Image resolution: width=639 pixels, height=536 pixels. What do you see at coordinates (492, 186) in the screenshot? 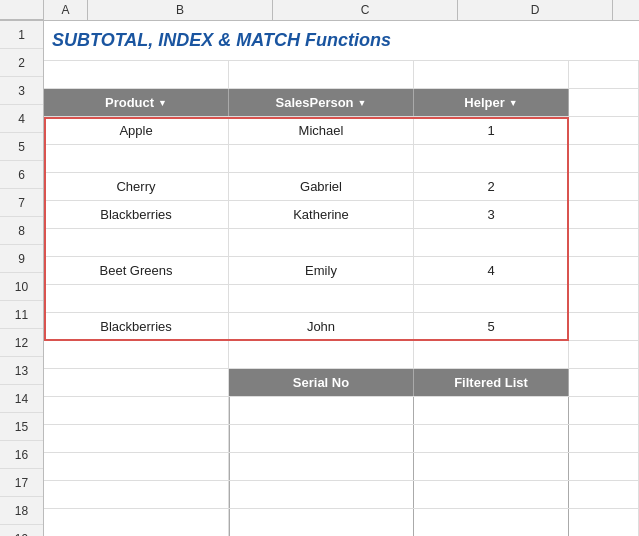
I see `cell-d6: 2` at bounding box center [492, 186].